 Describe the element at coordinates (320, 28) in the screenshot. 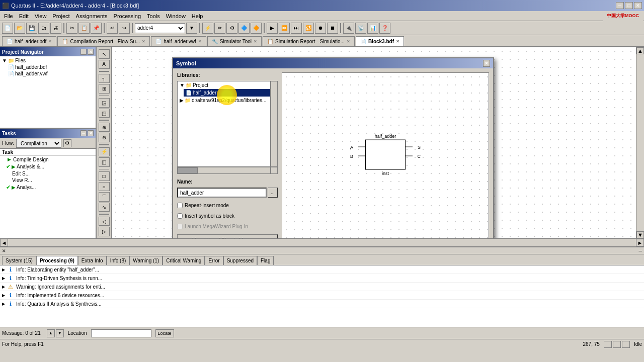

I see `btn-j: ⏺` at that location.